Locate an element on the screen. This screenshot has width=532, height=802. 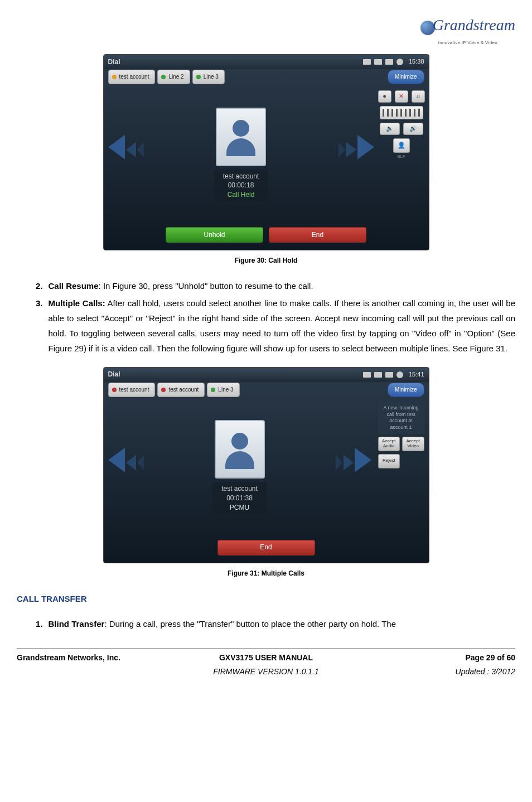
dtmf-keypad-button is located at coordinates (402, 113).